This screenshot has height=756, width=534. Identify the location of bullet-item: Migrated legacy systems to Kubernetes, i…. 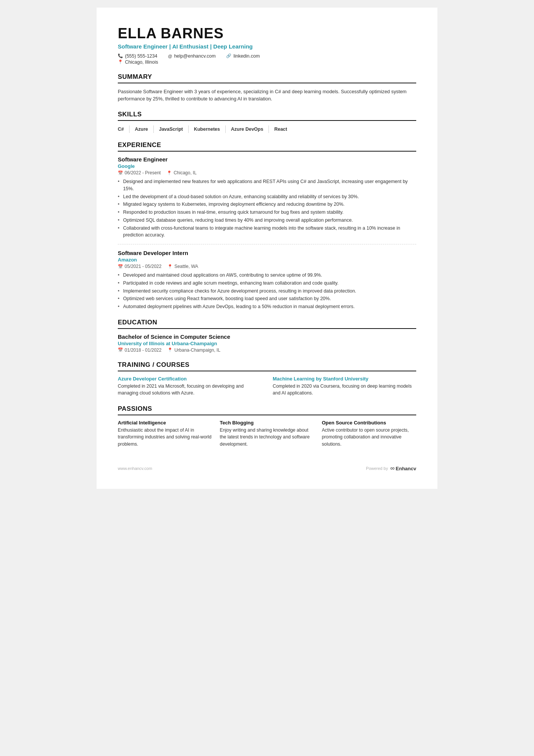
(267, 205).